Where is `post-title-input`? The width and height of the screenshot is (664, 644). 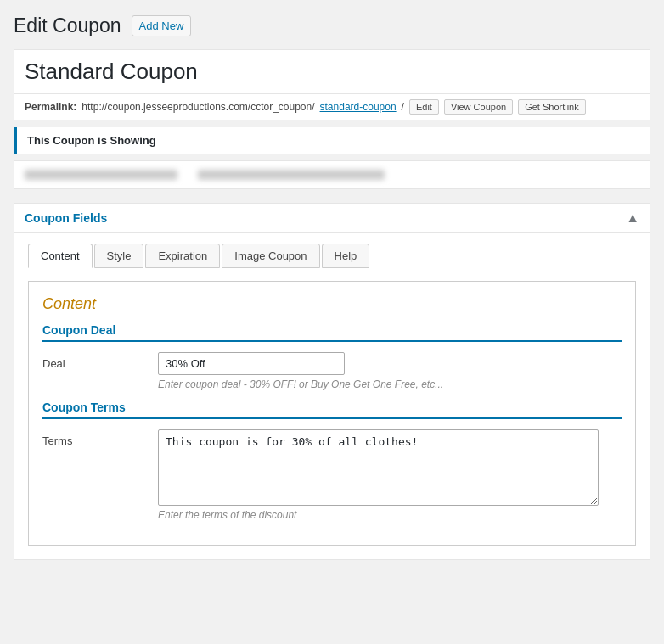
post-title-input is located at coordinates (332, 71).